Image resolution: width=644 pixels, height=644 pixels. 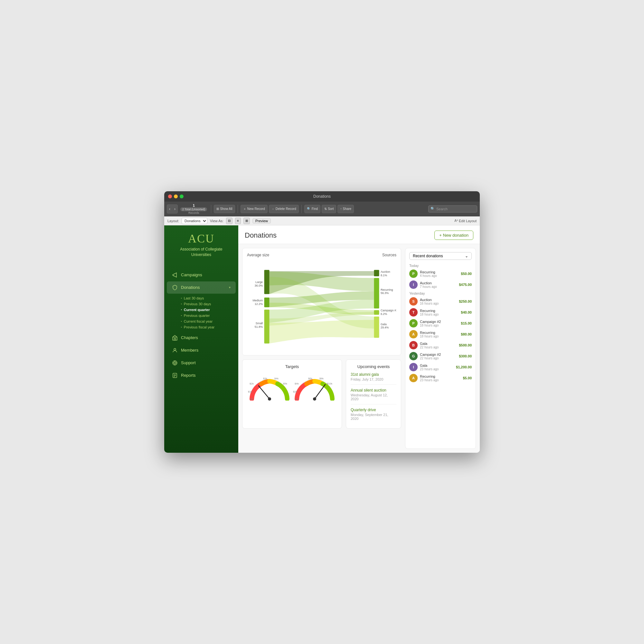 I want to click on building-icon, so click(x=175, y=338).